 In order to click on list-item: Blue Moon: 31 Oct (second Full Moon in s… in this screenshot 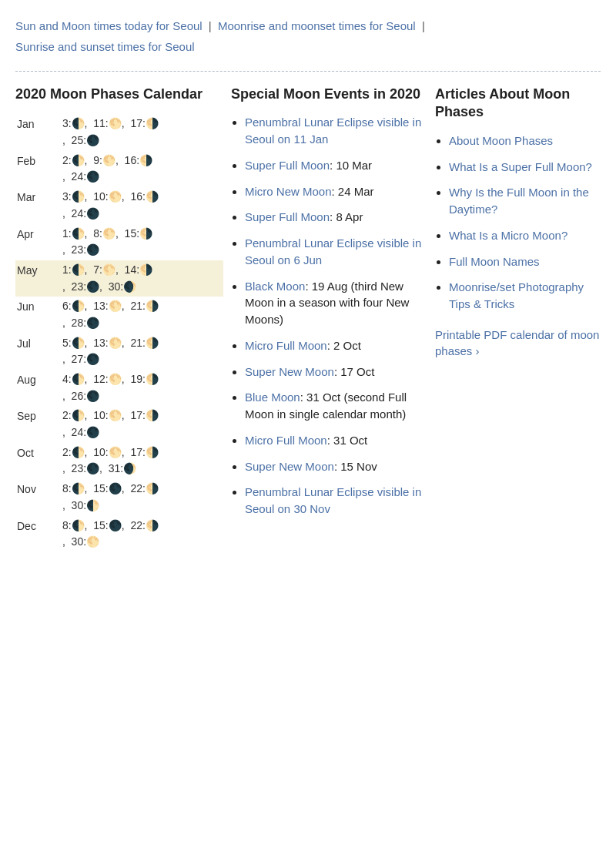, I will do `click(336, 406)`.